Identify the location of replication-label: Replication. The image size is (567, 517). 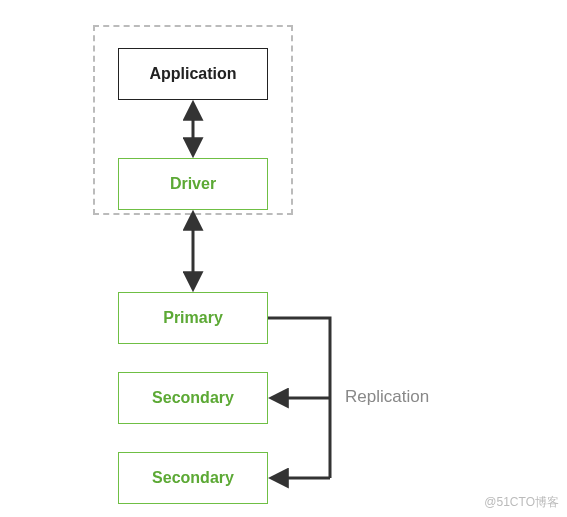
(387, 397).